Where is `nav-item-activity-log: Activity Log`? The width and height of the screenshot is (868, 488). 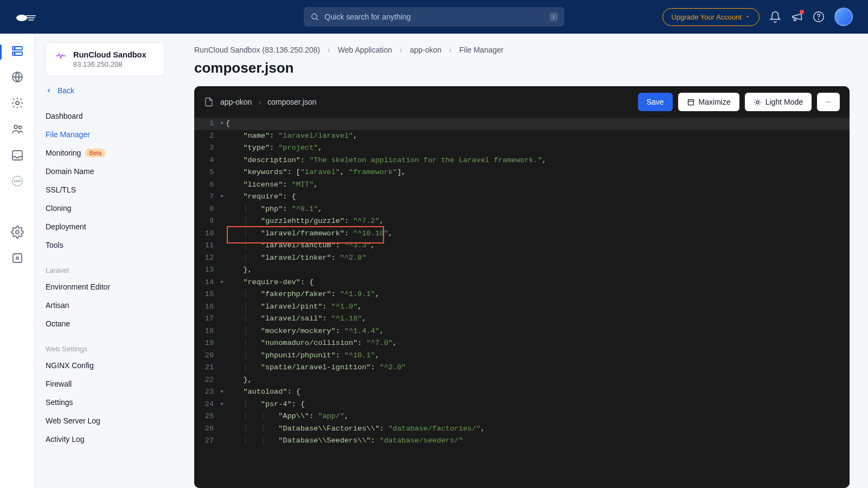
nav-item-activity-log: Activity Log is located at coordinates (105, 439).